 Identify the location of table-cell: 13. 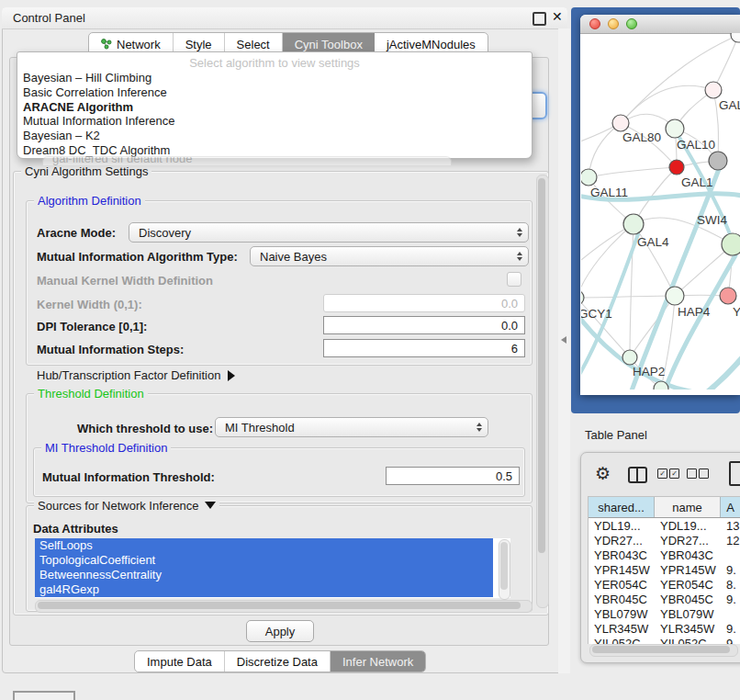
(731, 525).